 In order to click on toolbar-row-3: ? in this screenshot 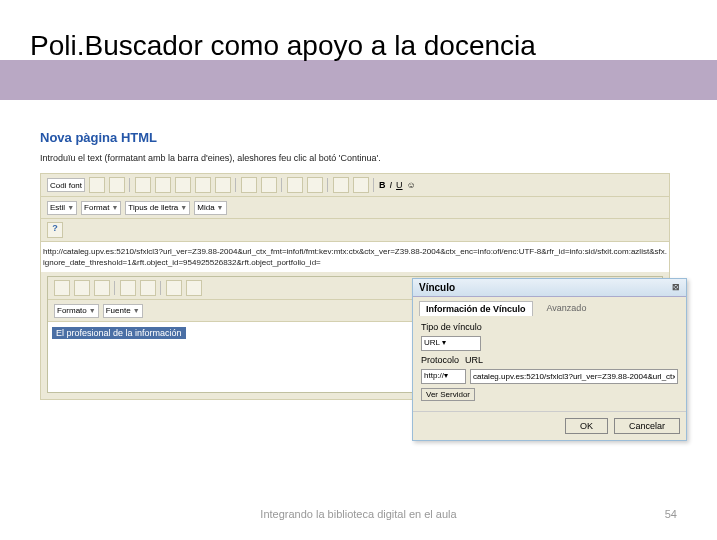, I will do `click(355, 230)`.